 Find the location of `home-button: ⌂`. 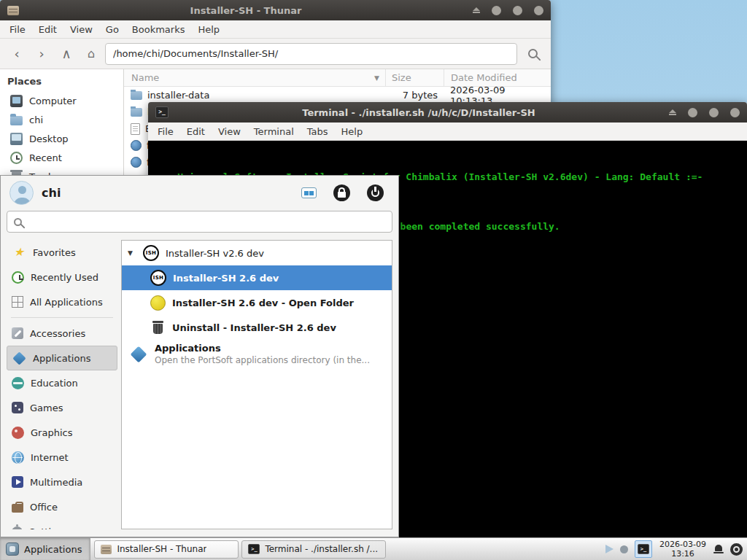

home-button: ⌂ is located at coordinates (91, 54).